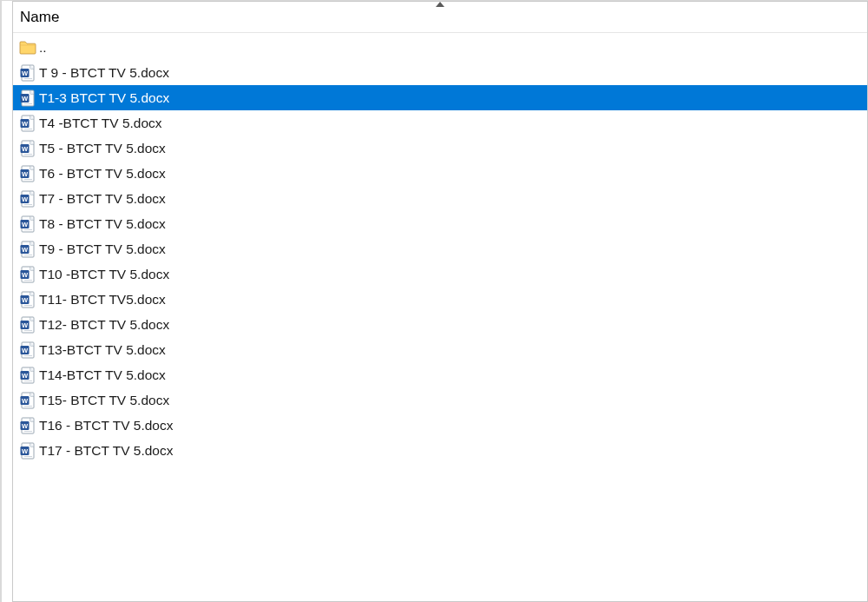 Image resolution: width=868 pixels, height=602 pixels. I want to click on file-row: W T7 - BTCT TV 5.docx, so click(440, 198).